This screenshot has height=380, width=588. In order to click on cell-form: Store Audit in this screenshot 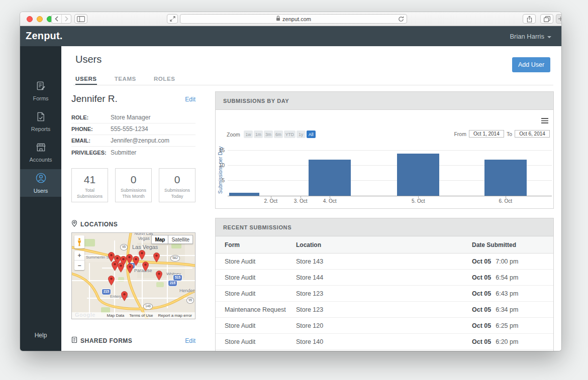, I will do `click(256, 294)`.